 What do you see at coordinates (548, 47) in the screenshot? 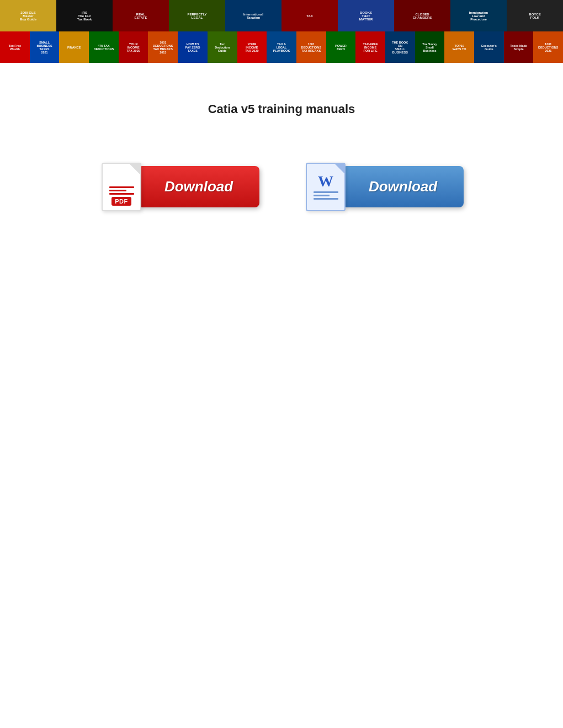
I see `banner-book: 1001DEDUCTIONS2021` at bounding box center [548, 47].